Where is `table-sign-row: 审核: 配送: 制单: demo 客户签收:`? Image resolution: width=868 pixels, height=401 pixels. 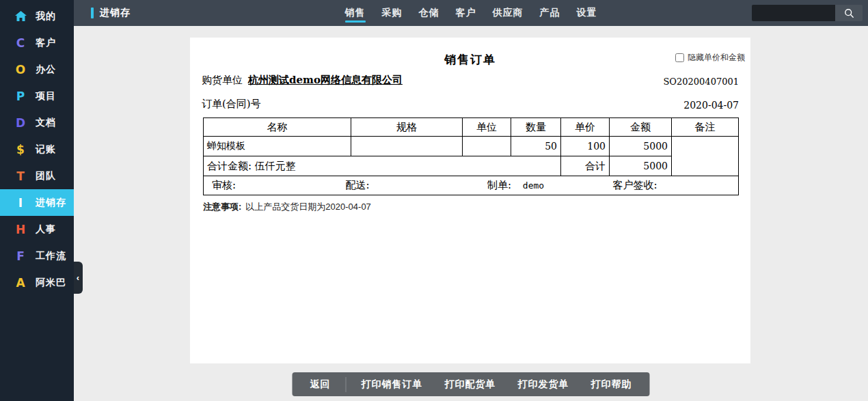
table-sign-row: 审核: 配送: 制单: demo 客户签收: is located at coordinates (472, 186).